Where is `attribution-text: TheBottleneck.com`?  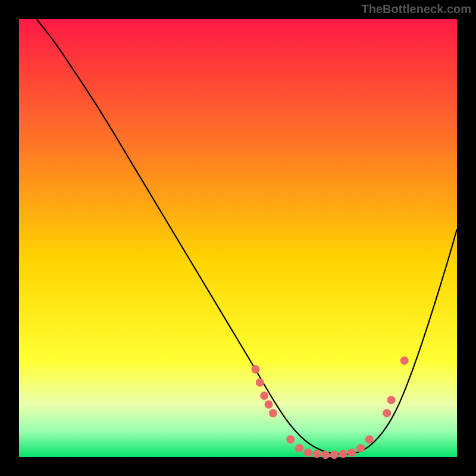 attribution-text: TheBottleneck.com is located at coordinates (416, 10).